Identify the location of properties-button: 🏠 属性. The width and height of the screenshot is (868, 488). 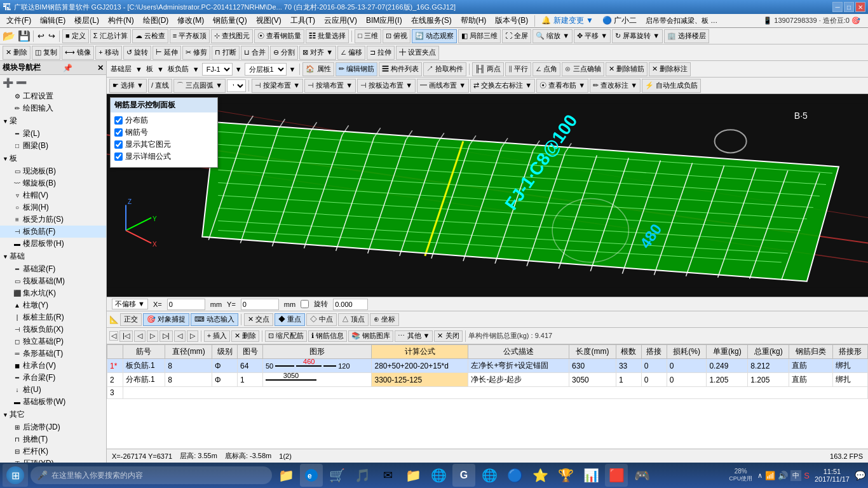
(318, 69).